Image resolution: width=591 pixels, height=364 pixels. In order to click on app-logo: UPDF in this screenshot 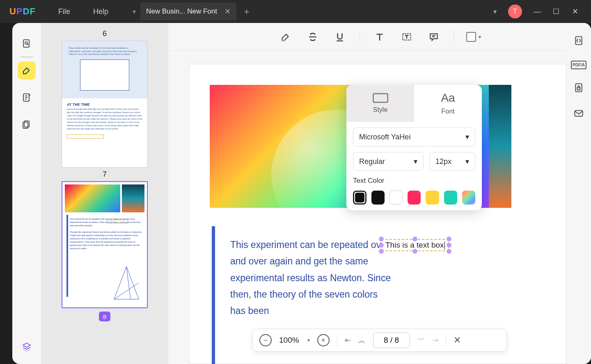, I will do `click(23, 11)`.